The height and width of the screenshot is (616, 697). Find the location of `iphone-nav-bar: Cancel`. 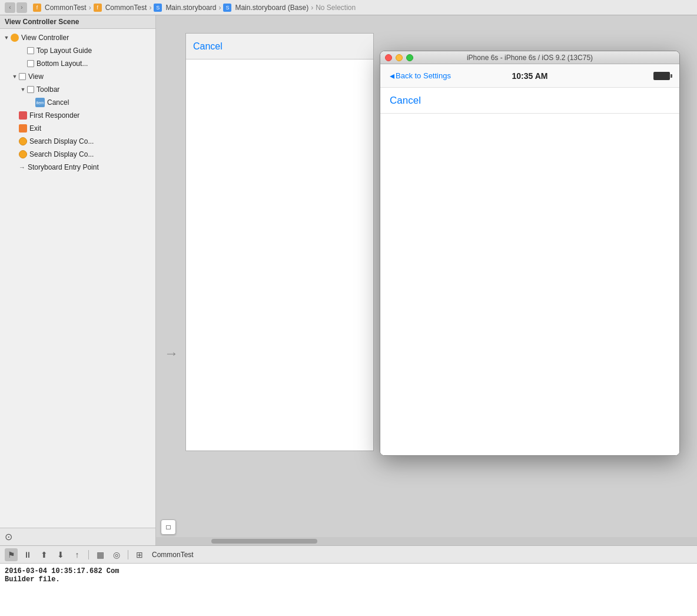

iphone-nav-bar: Cancel is located at coordinates (530, 101).